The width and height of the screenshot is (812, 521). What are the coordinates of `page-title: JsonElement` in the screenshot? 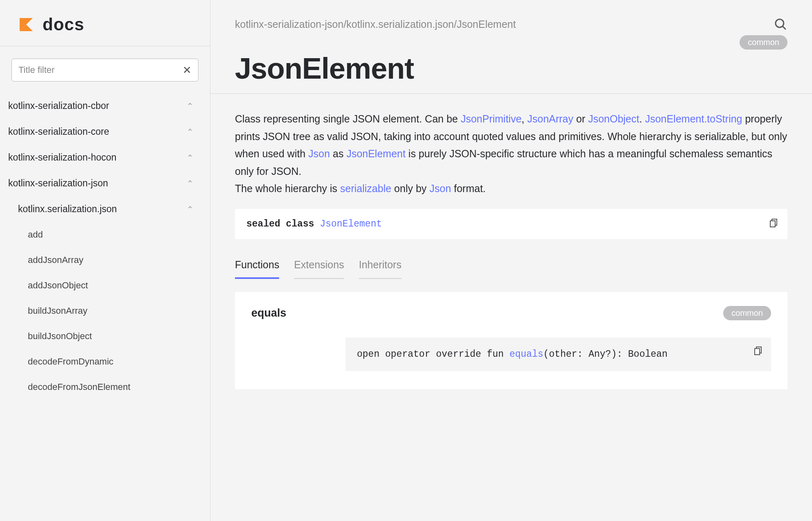 It's located at (324, 68).